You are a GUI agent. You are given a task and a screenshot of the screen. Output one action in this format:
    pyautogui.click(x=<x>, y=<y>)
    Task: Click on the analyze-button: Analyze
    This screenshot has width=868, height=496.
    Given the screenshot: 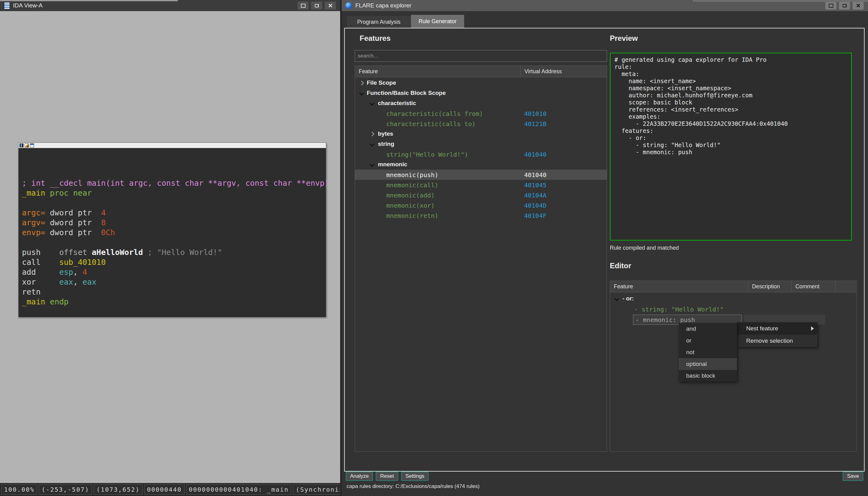 What is the action you would take?
    pyautogui.click(x=359, y=476)
    